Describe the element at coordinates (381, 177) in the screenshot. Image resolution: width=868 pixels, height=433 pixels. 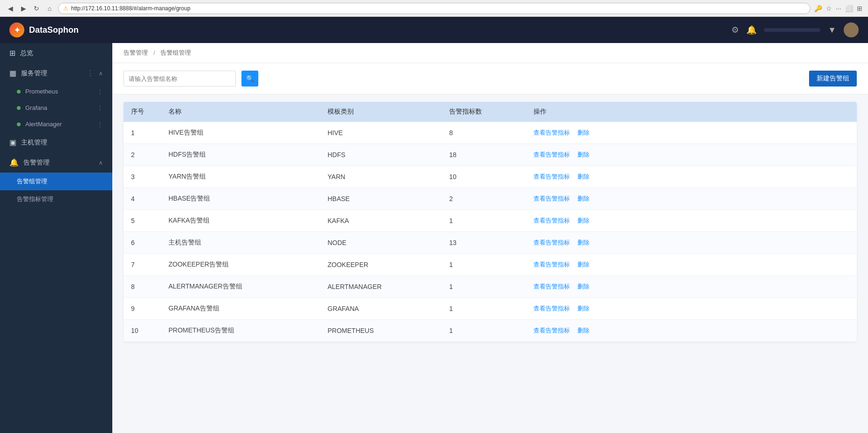
I see `cell-type: YARN` at that location.